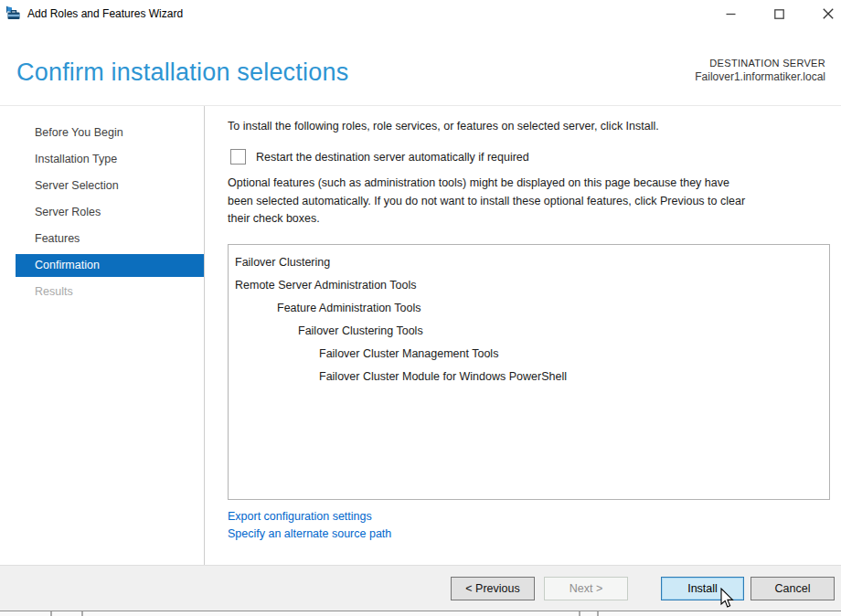  I want to click on cancel-button: Cancel, so click(793, 589).